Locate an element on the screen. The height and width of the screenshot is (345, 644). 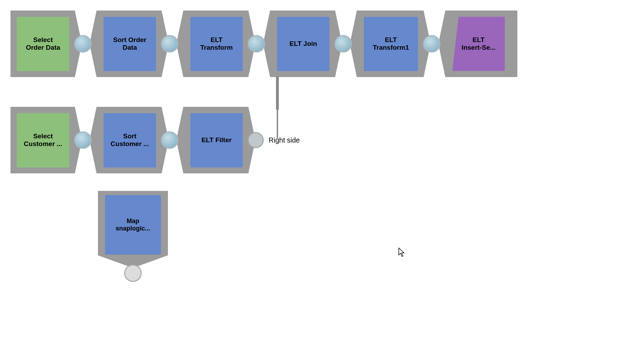
segment-select-customer: Select Customer ... is located at coordinates (46, 140).